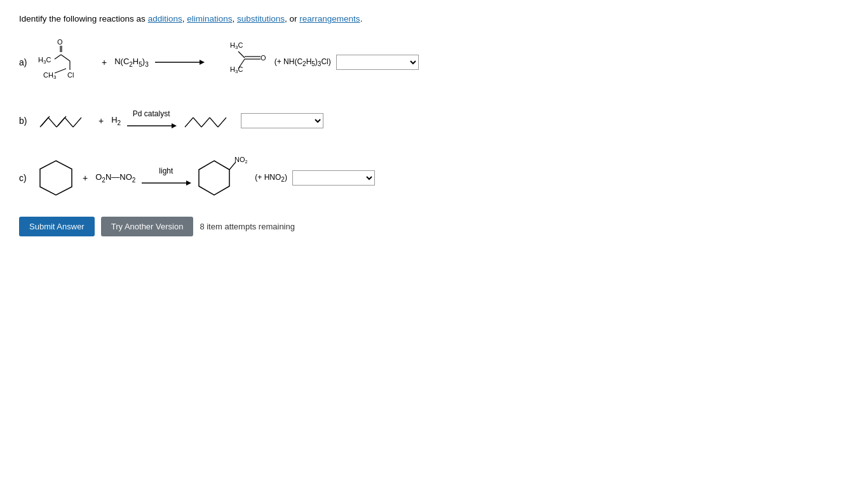  Describe the element at coordinates (222, 178) in the screenshot. I see `product-c-structure: NO2` at that location.